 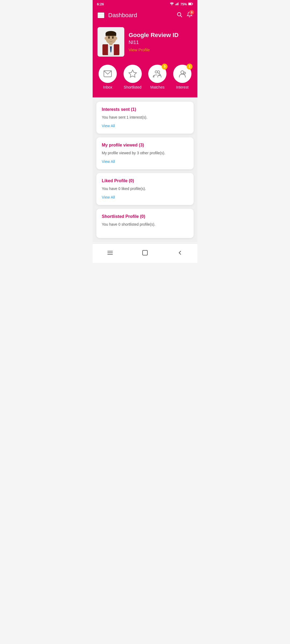 What do you see at coordinates (157, 87) in the screenshot?
I see `matches-label: Matches` at bounding box center [157, 87].